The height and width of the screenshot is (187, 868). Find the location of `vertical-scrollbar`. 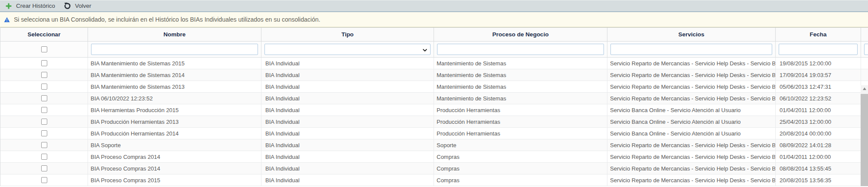

vertical-scrollbar is located at coordinates (865, 136).